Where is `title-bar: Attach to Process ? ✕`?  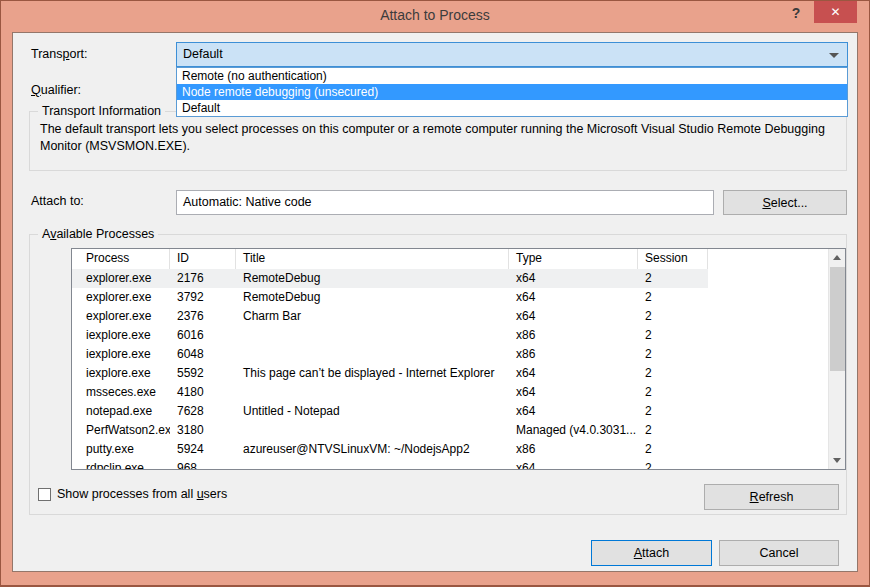
title-bar: Attach to Process ? ✕ is located at coordinates (435, 16).